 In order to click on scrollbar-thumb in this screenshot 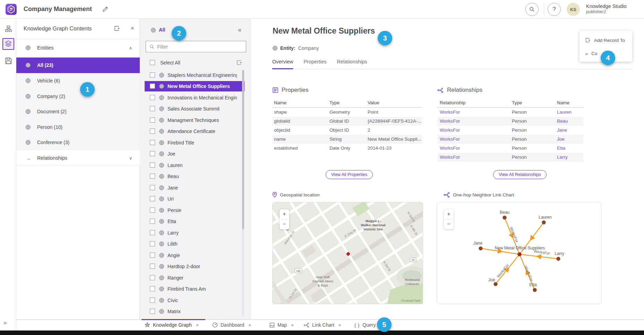, I will do `click(243, 150)`.